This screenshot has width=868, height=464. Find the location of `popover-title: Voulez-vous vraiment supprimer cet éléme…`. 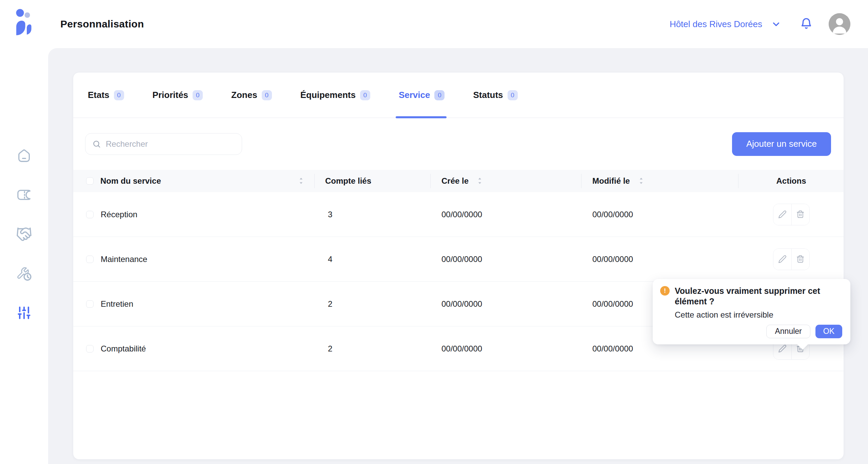

popover-title: Voulez-vous vraiment supprimer cet éléme… is located at coordinates (758, 296).